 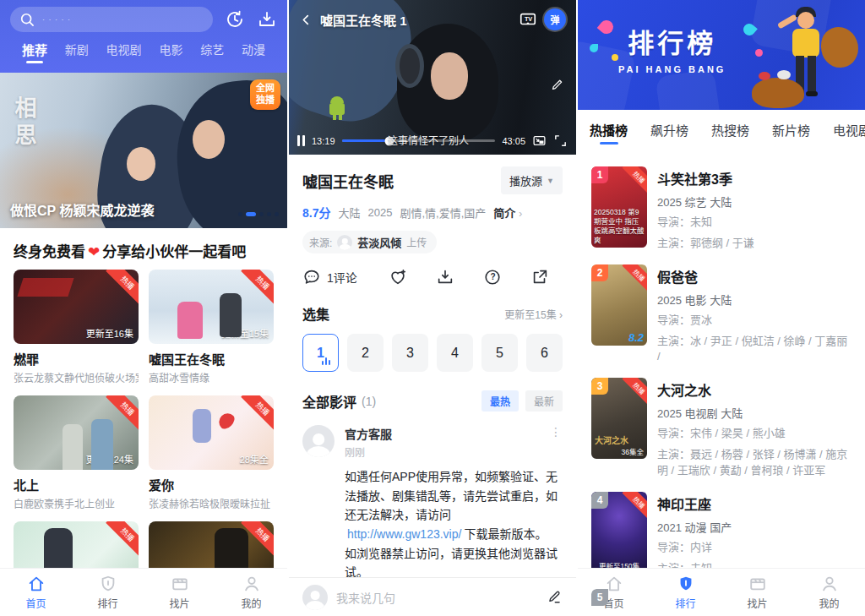 What do you see at coordinates (556, 432) in the screenshot?
I see `more-options-icon: ⋮` at bounding box center [556, 432].